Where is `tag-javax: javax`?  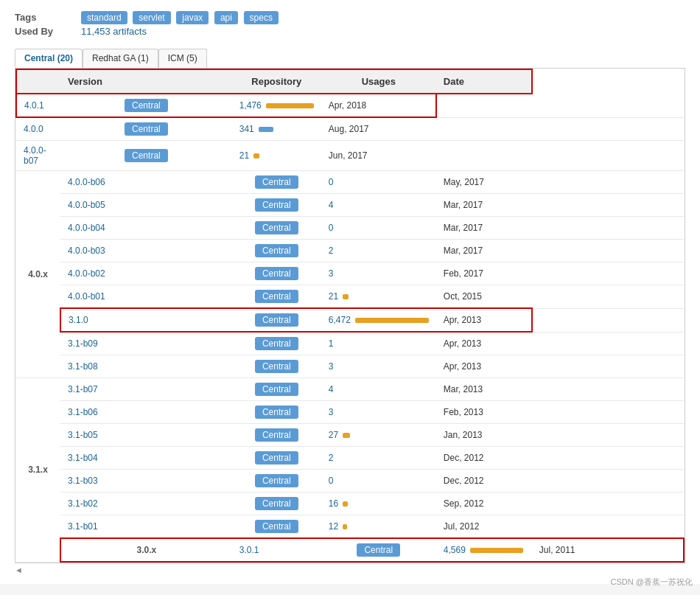
tag-javax: javax is located at coordinates (192, 18).